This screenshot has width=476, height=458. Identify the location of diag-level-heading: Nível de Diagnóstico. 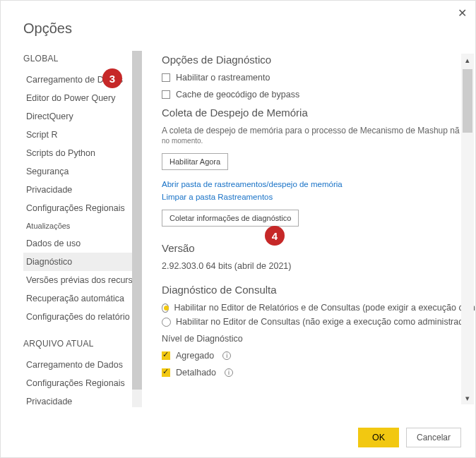
(319, 339).